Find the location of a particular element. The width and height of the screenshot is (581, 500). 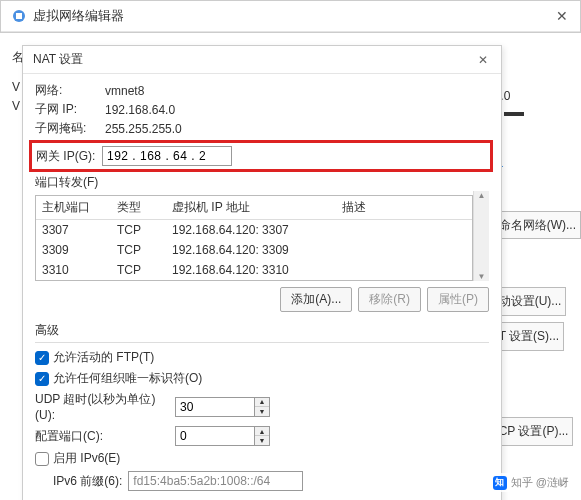

table-row: 3310TCP192.168.64.120: 3310 is located at coordinates (254, 270).